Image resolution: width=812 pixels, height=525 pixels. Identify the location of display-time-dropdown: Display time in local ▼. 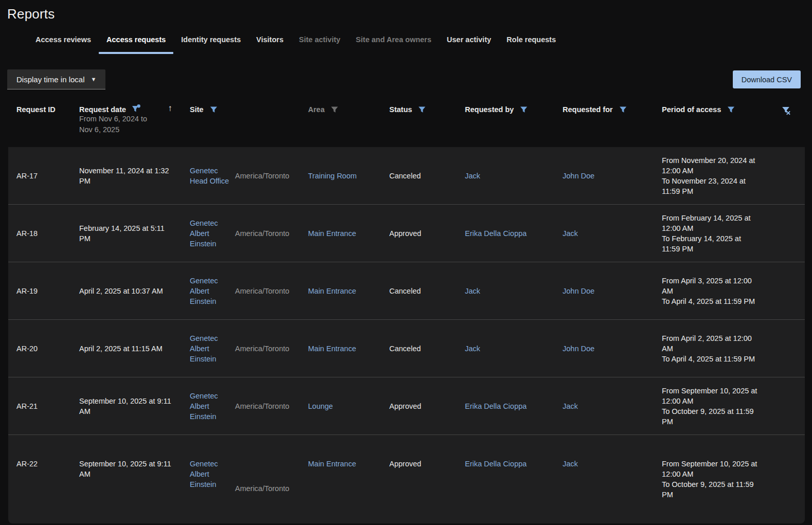
(57, 79).